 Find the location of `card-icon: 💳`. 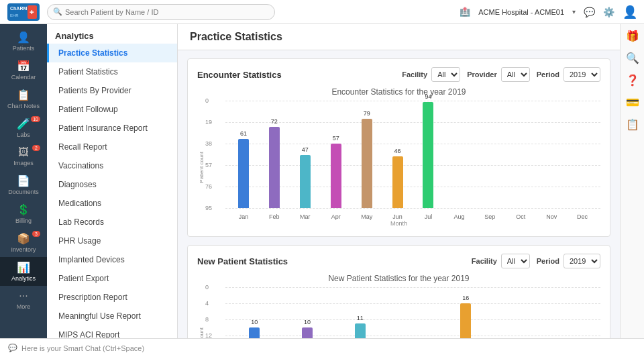

card-icon: 💳 is located at coordinates (633, 102).